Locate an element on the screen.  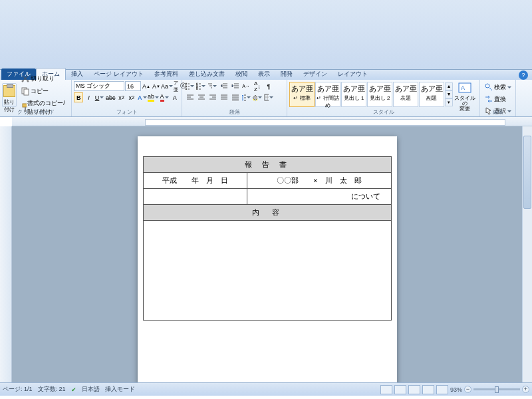
tab-view: 表示 is located at coordinates (264, 74).